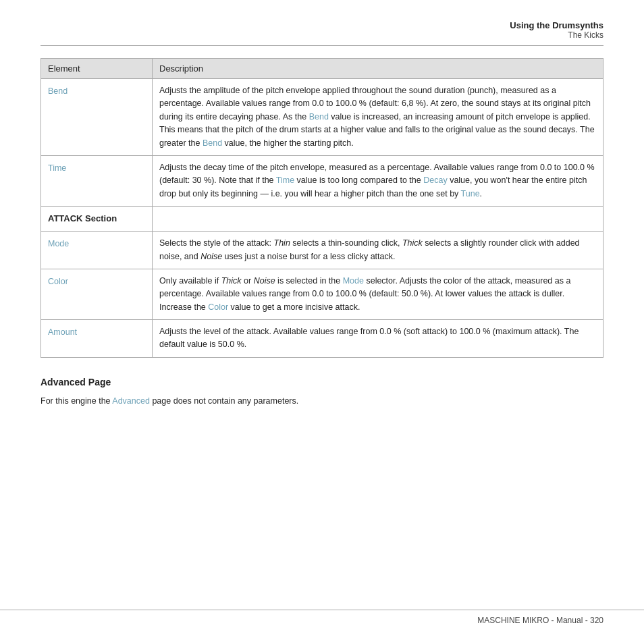  What do you see at coordinates (285, 180) in the screenshot?
I see `link-time: Time` at bounding box center [285, 180].